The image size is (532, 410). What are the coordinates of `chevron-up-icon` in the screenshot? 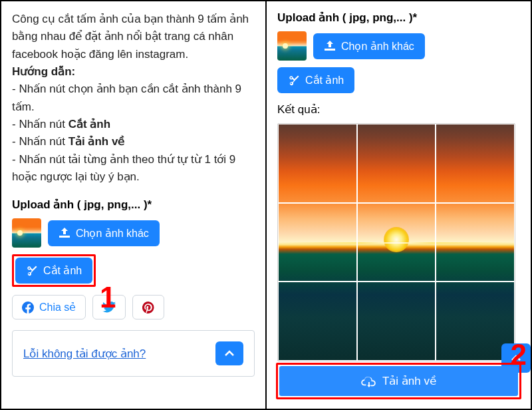 It's located at (229, 353).